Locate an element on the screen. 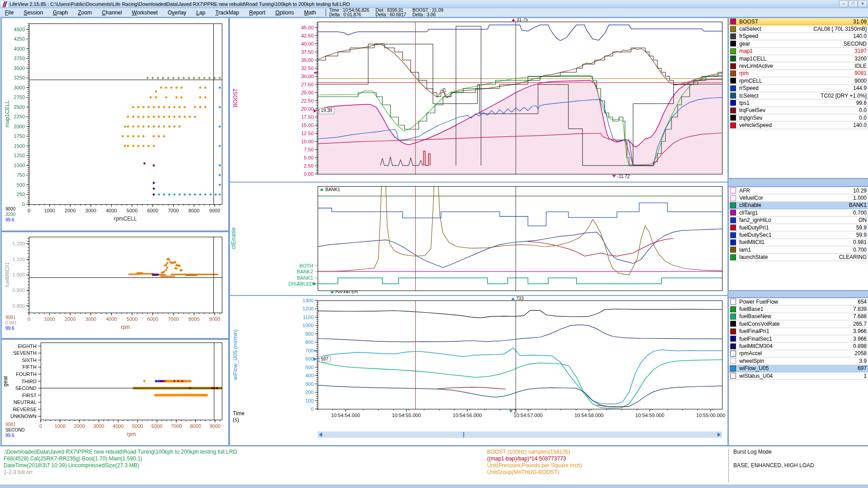 This screenshot has width=868, height=488. cllenable-chart is located at coordinates (478, 238).